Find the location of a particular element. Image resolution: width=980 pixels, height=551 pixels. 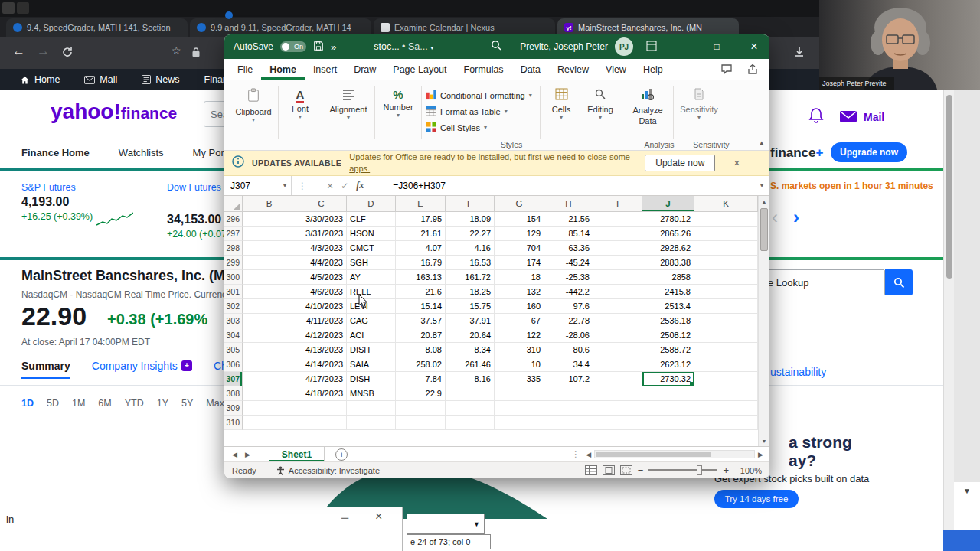

cell-B297 is located at coordinates (270, 234).